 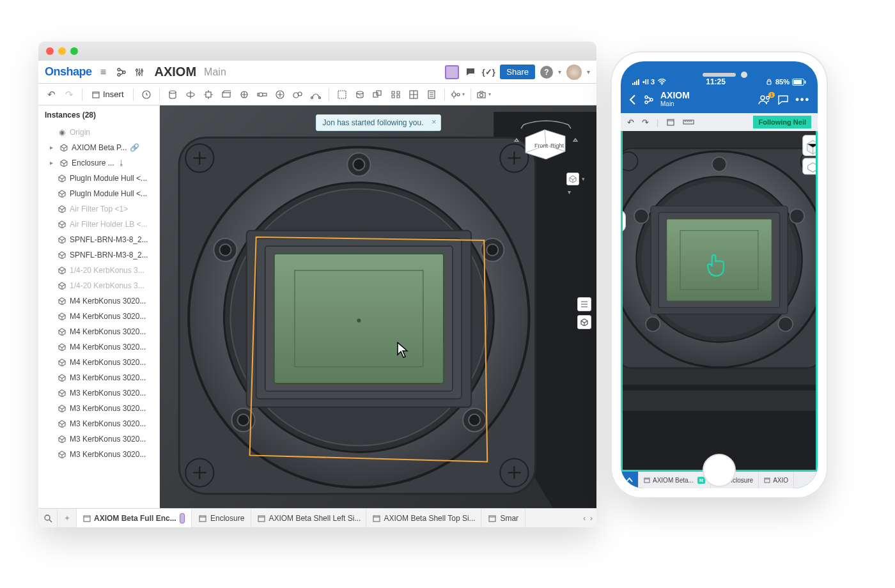 I want to click on undo-icon: ↶, so click(x=51, y=95).